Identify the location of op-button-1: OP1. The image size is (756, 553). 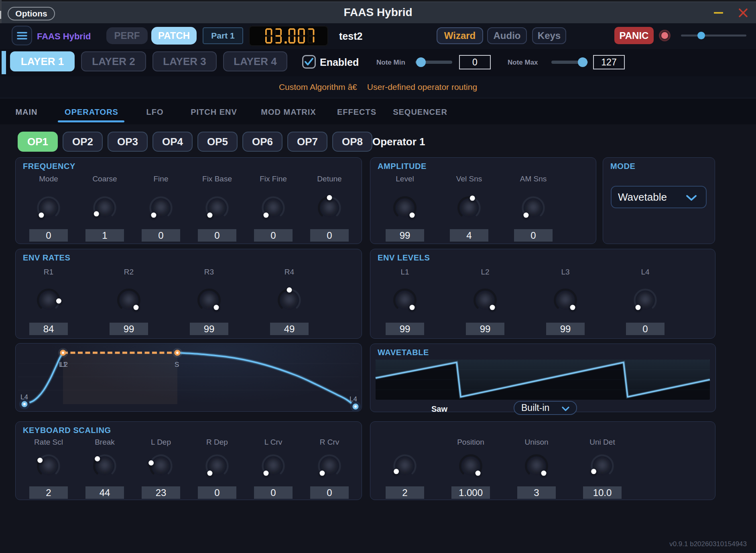
(38, 142).